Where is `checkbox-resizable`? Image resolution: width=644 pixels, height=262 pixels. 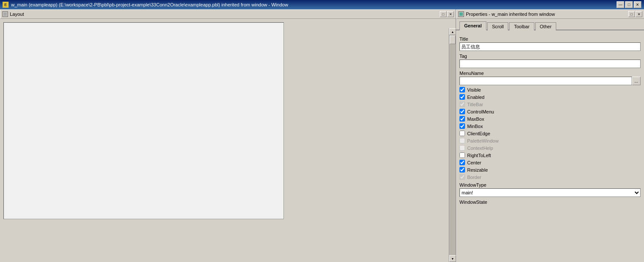
checkbox-resizable is located at coordinates (462, 170).